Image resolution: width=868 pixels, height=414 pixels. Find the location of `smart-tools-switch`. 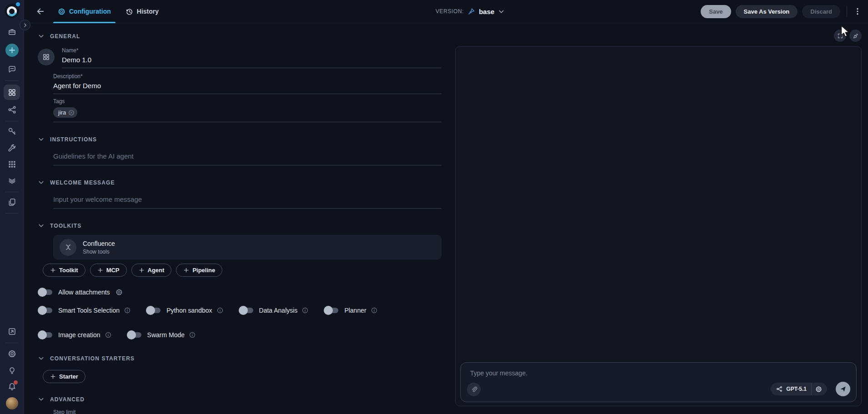

smart-tools-switch is located at coordinates (45, 310).